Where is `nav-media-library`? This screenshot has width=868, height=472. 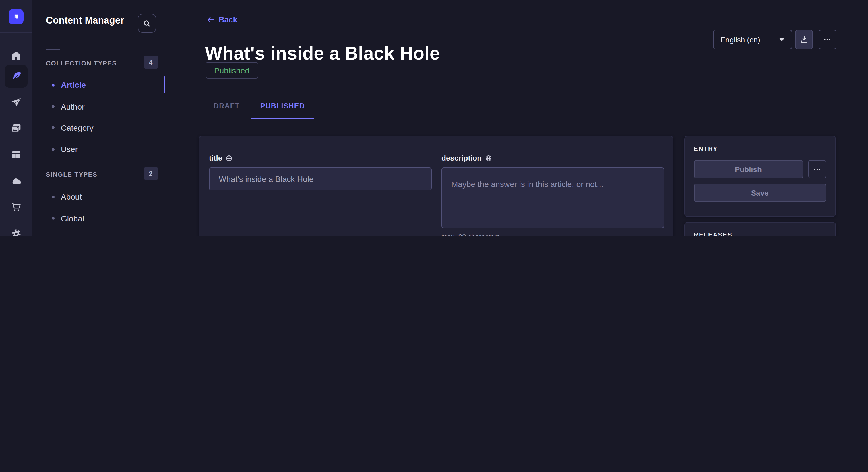
nav-media-library is located at coordinates (16, 129).